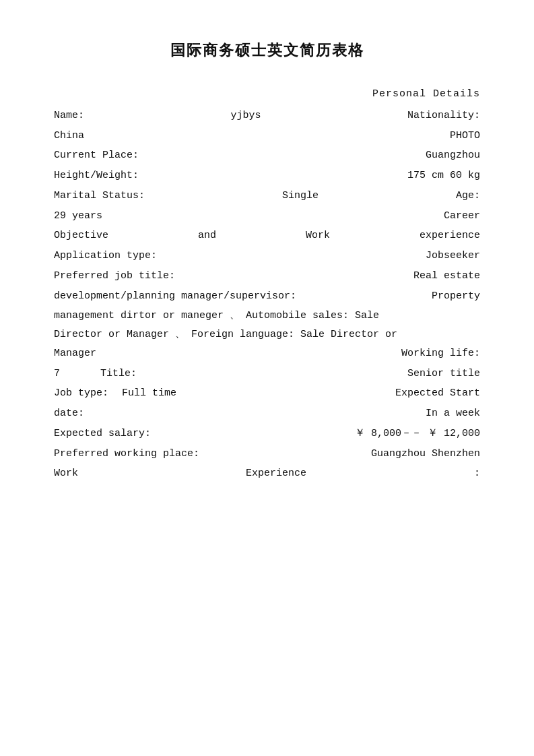  Describe the element at coordinates (81, 393) in the screenshot. I see `job-type-label: Job type:` at that location.